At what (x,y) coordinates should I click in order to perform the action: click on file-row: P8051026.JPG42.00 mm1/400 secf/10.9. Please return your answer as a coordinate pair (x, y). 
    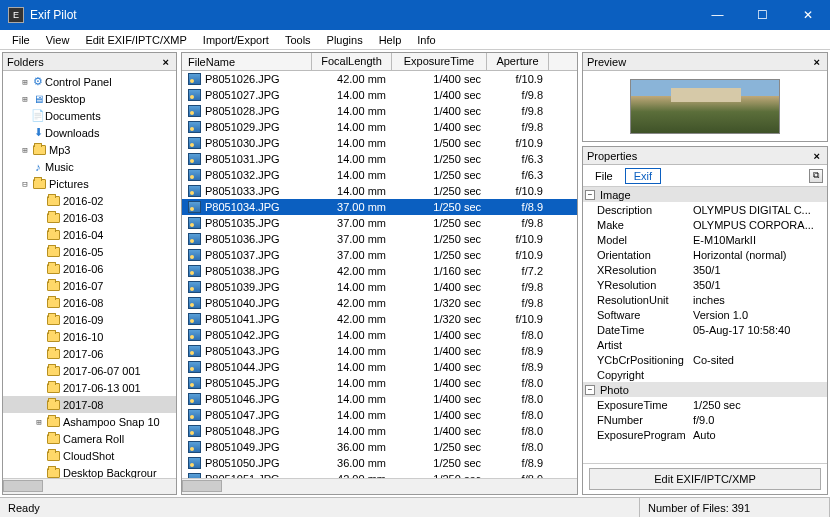
    Looking at the image, I should click on (380, 79).